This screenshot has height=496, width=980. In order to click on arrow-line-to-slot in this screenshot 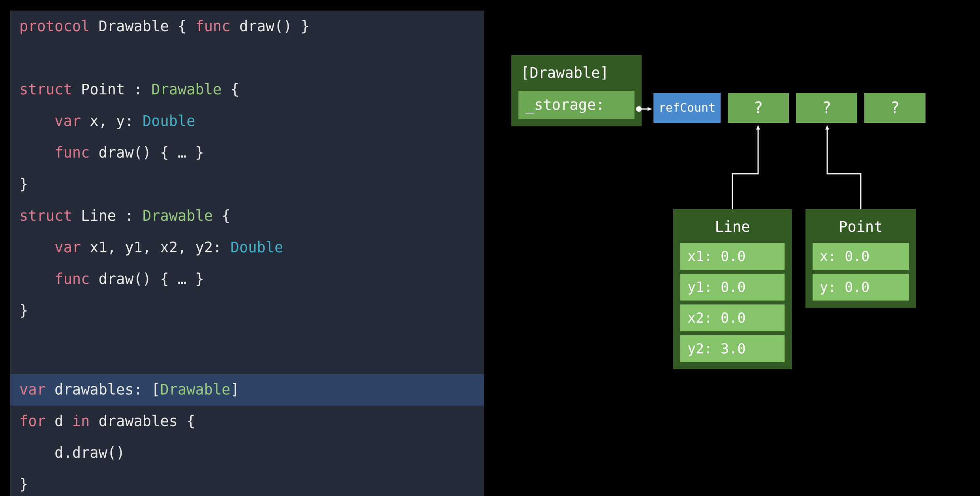, I will do `click(745, 167)`.